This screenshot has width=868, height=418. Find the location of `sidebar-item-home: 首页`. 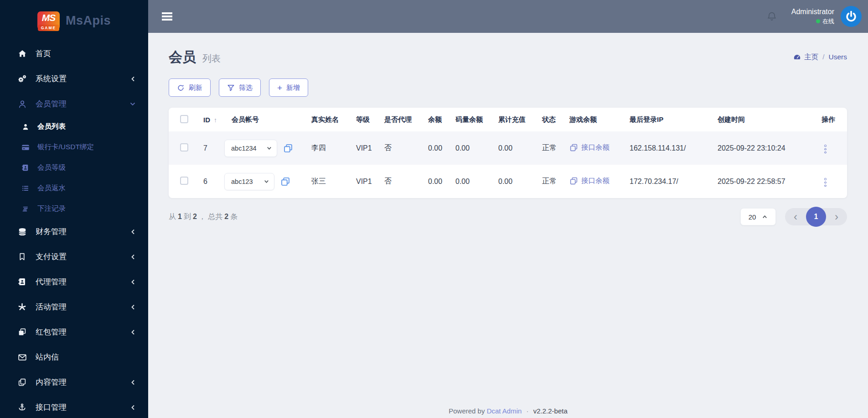

sidebar-item-home: 首页 is located at coordinates (74, 54).